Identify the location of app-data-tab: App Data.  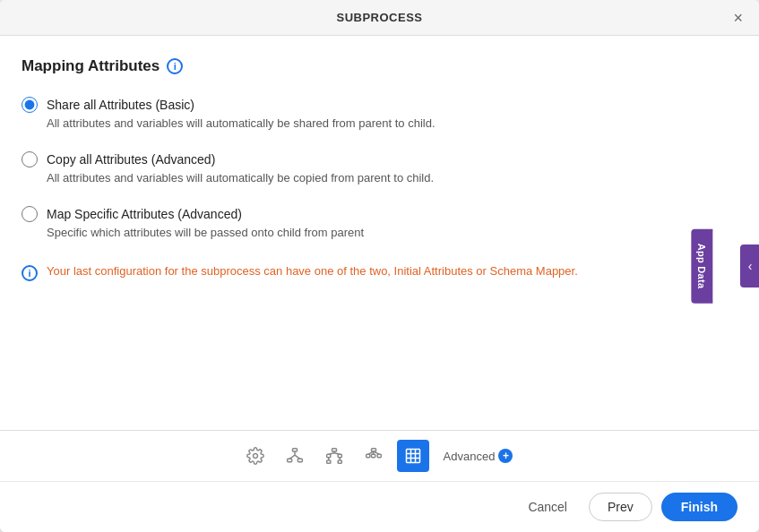
(703, 267).